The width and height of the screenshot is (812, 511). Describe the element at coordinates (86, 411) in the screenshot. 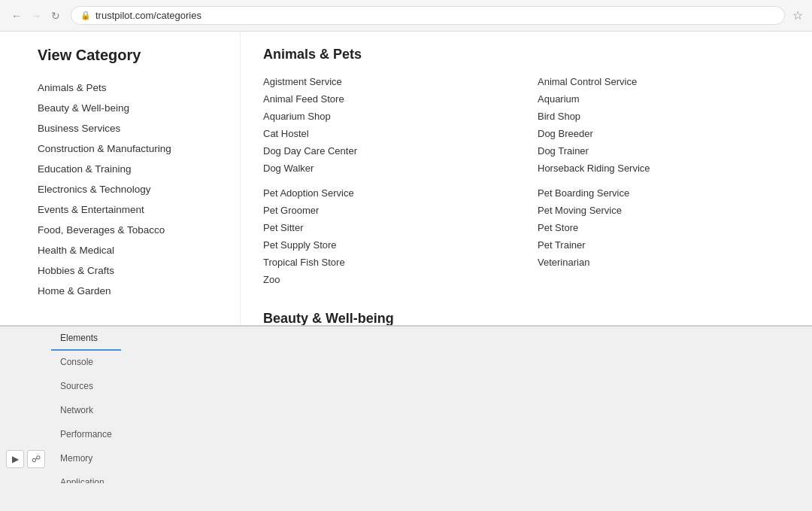

I see `devtools-tab-network: Network` at that location.